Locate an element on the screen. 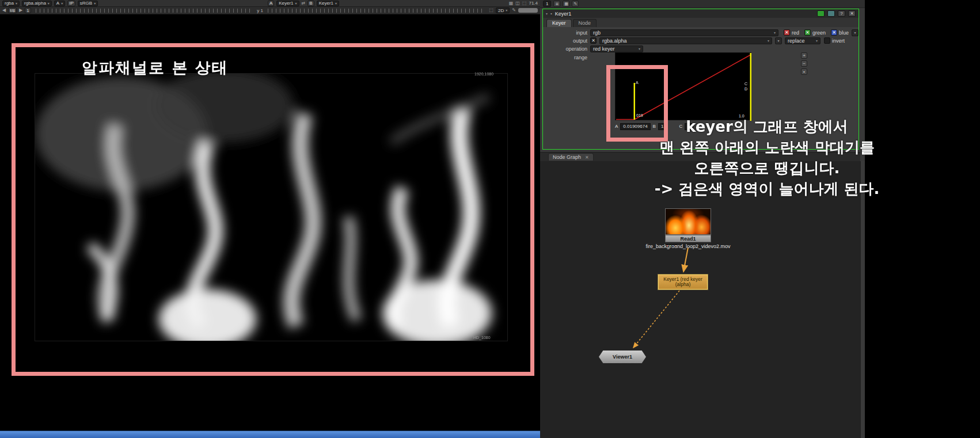 This screenshot has width=980, height=438. red-channel-checkbox: ✕ is located at coordinates (787, 32).